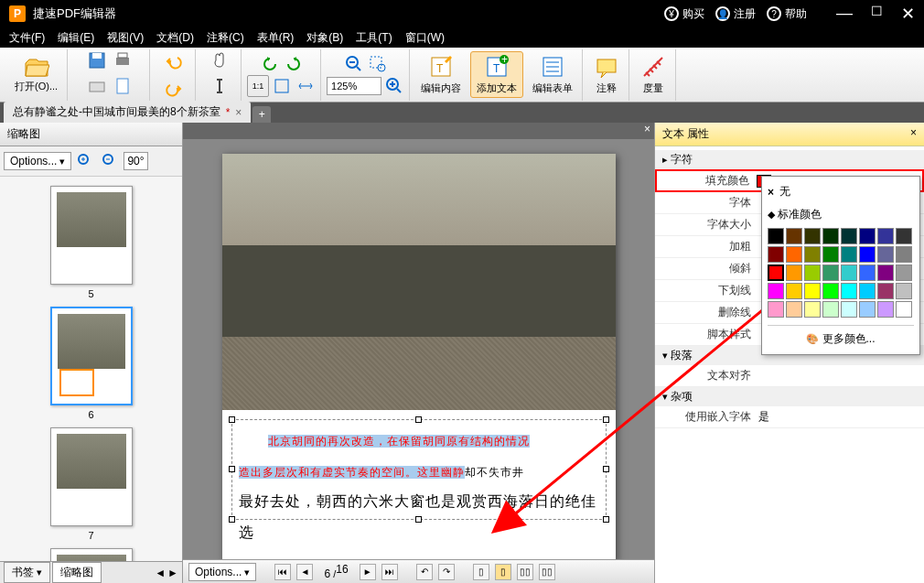  What do you see at coordinates (785, 192) in the screenshot?
I see `no-color-option: 无` at bounding box center [785, 192].